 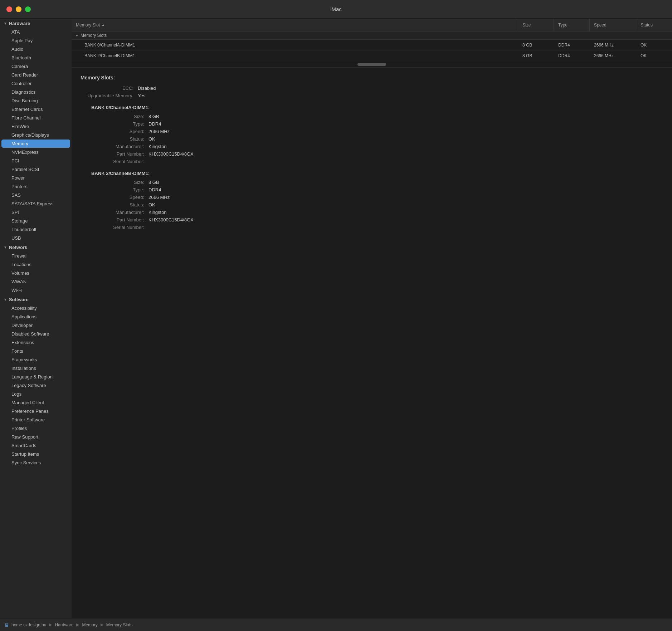 What do you see at coordinates (36, 290) in the screenshot?
I see `sidebar-item-wi-fi: Wi-Fi` at bounding box center [36, 290].